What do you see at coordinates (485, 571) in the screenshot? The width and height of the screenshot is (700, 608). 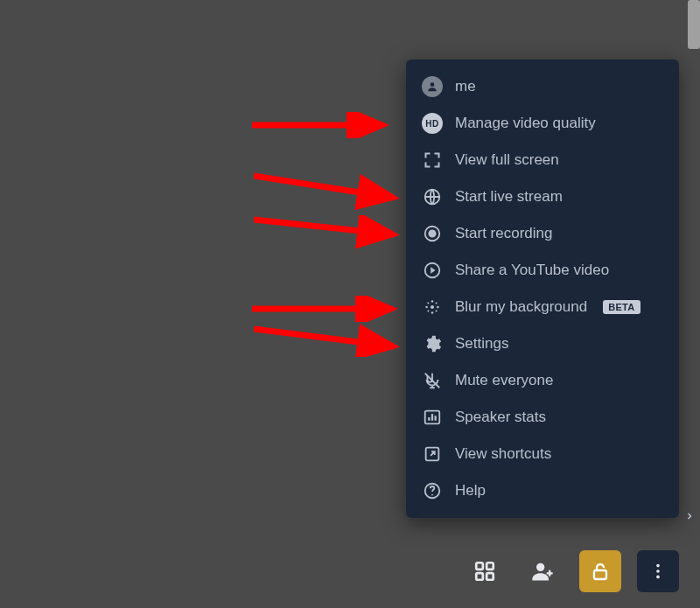 I see `tile-view-button` at bounding box center [485, 571].